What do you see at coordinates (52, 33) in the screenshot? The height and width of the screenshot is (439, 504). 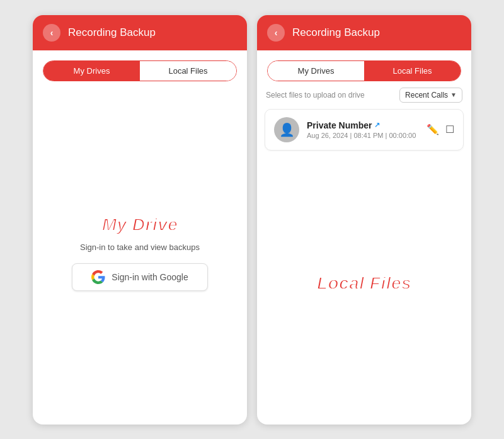 I see `left-back-icon: ‹` at bounding box center [52, 33].